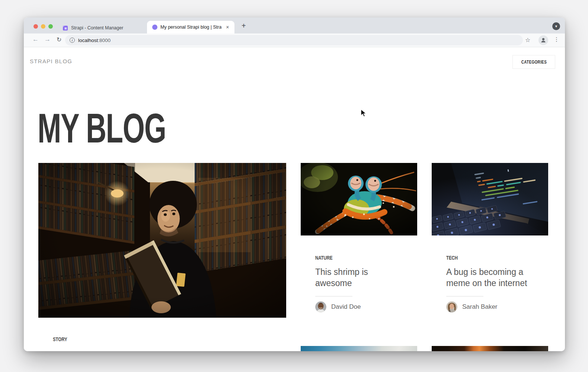 The width and height of the screenshot is (588, 372). Describe the element at coordinates (43, 26) in the screenshot. I see `minimize-window-button` at that location.